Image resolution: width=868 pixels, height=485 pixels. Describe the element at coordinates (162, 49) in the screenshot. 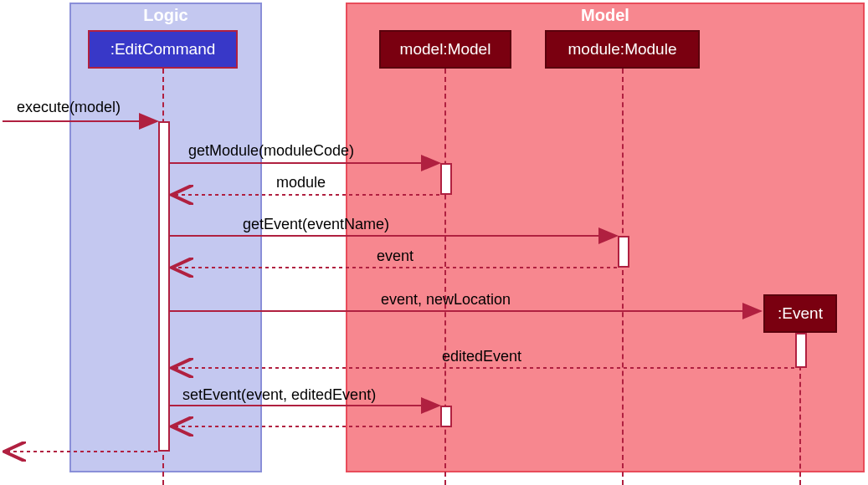

I see `editcommand-head: :EditCommand` at that location.